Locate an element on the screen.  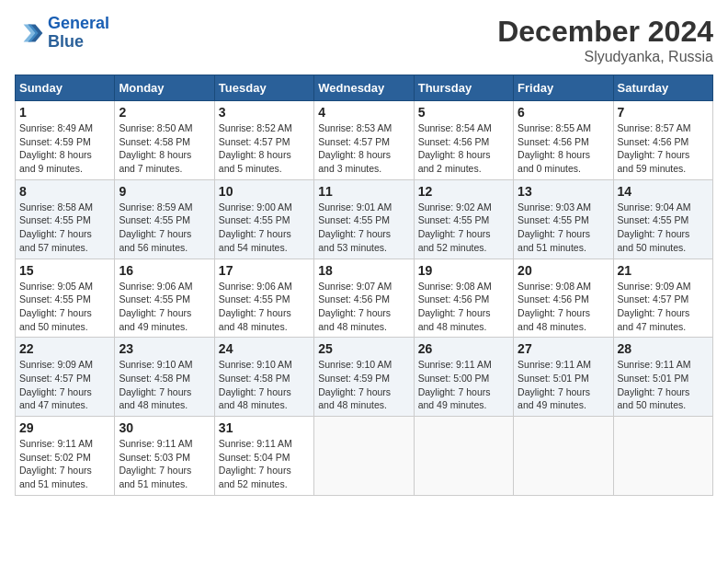
weekday-header-row: SundayMondayTuesdayWednesdayThursdayFrid… is located at coordinates (364, 88).